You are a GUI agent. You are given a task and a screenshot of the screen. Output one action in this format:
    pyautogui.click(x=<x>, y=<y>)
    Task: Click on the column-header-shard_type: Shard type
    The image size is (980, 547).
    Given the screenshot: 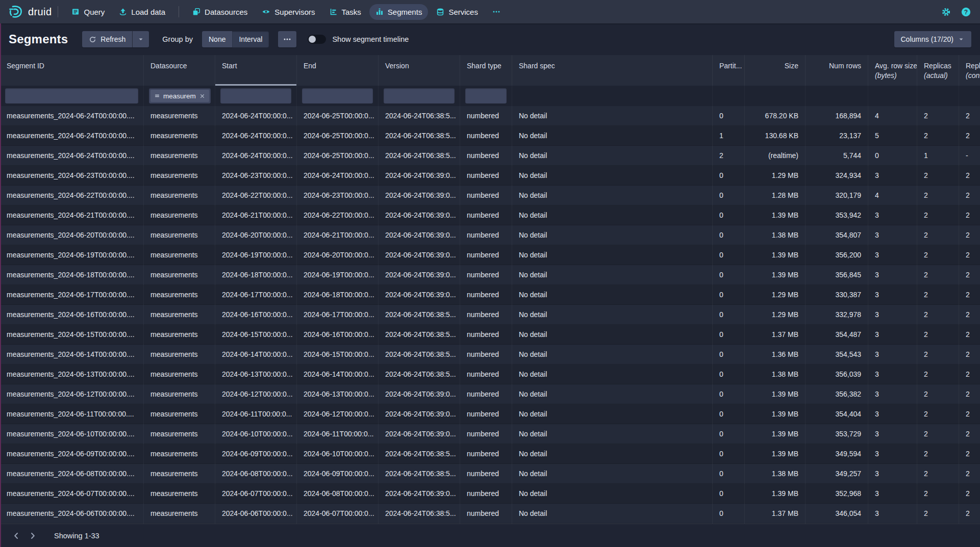 What is the action you would take?
    pyautogui.click(x=486, y=70)
    